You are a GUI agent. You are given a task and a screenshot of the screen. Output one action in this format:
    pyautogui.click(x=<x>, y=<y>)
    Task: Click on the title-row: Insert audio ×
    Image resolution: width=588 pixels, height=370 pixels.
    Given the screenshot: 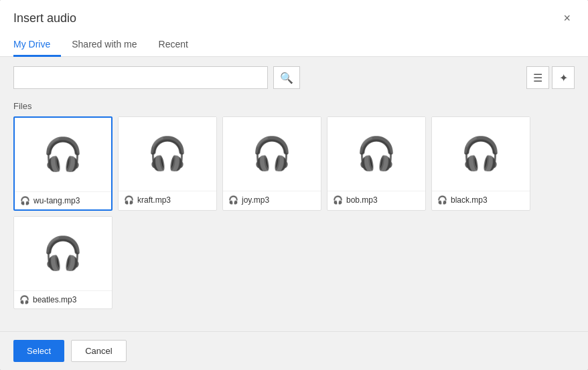 What is the action you would take?
    pyautogui.click(x=294, y=18)
    